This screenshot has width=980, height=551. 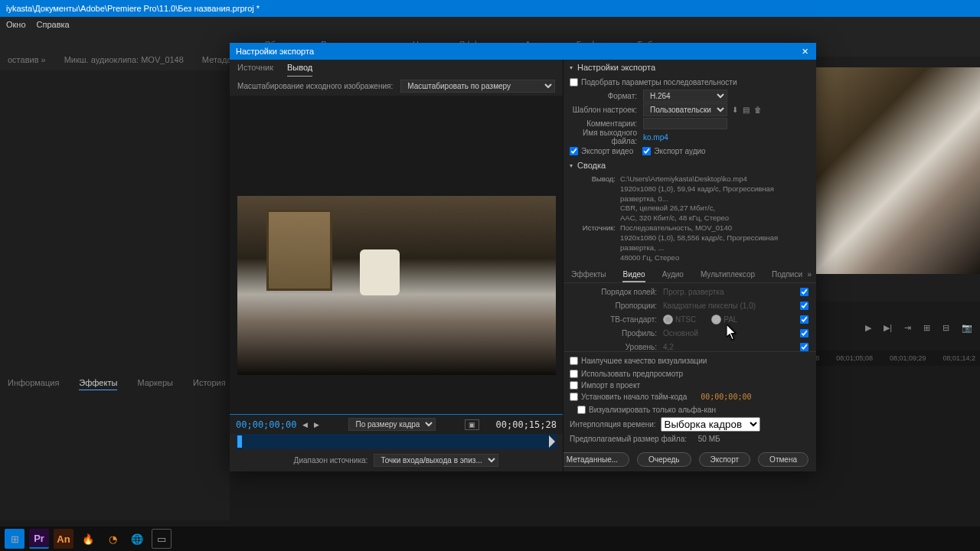 What do you see at coordinates (392, 424) in the screenshot?
I see `fit-select: По размеру кадра` at bounding box center [392, 424].